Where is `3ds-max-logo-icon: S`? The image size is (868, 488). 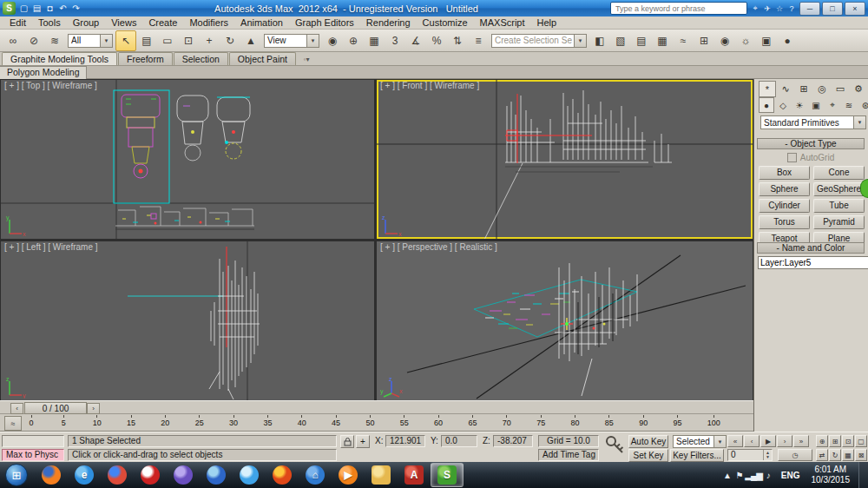 3ds-max-logo-icon: S is located at coordinates (9, 9).